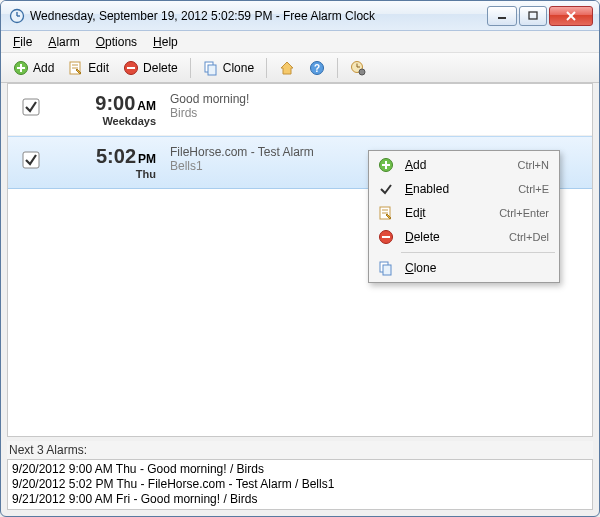 This screenshot has width=600, height=517. I want to click on upcoming-alarm: 9/21/2012 9:00 AM Fri - Good morning! / …, so click(300, 500).